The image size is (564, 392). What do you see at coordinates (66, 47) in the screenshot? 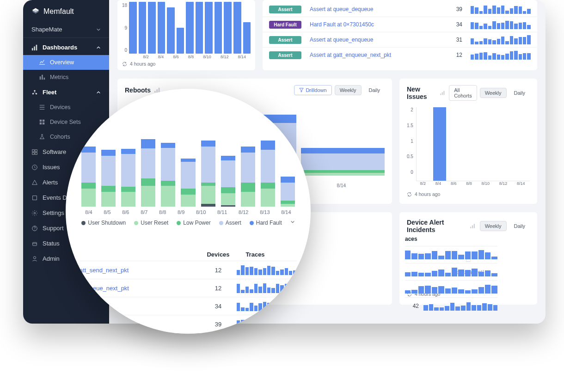
I see `nav-dashboards: Dashboards` at bounding box center [66, 47].